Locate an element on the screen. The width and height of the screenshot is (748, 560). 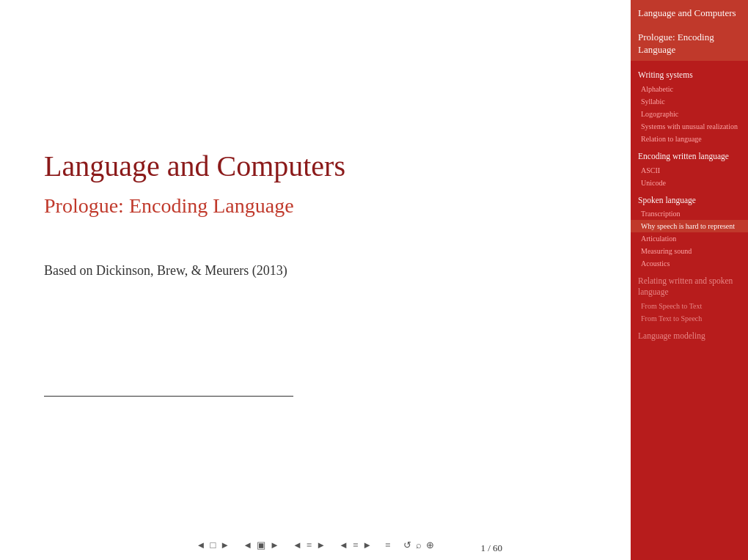
slide-divider is located at coordinates (169, 396).